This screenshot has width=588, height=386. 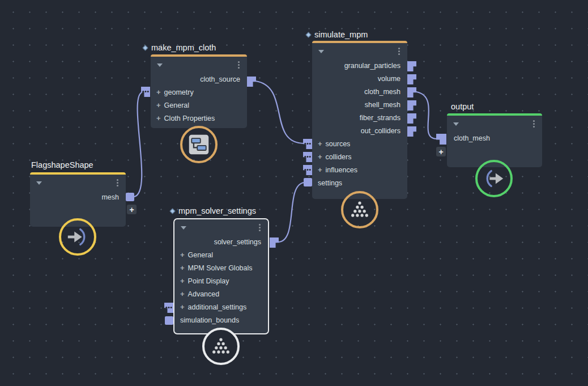 I want to click on output-label: out_colliders, so click(x=381, y=131).